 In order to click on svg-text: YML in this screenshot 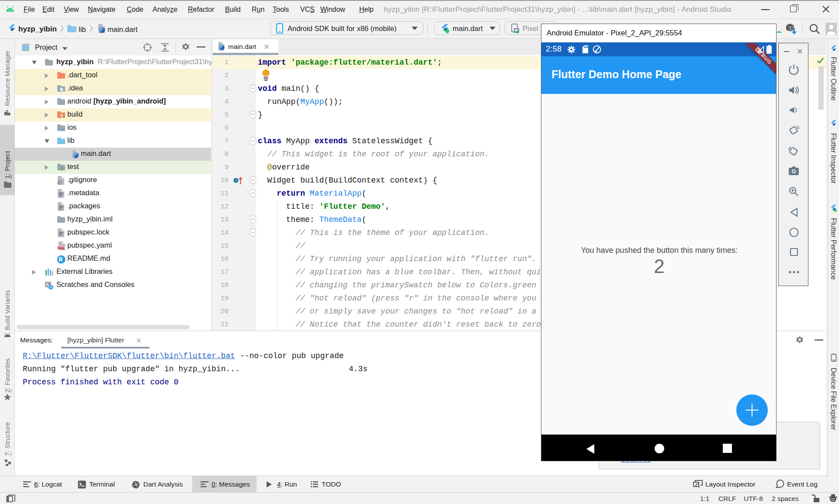, I will do `click(62, 248)`.